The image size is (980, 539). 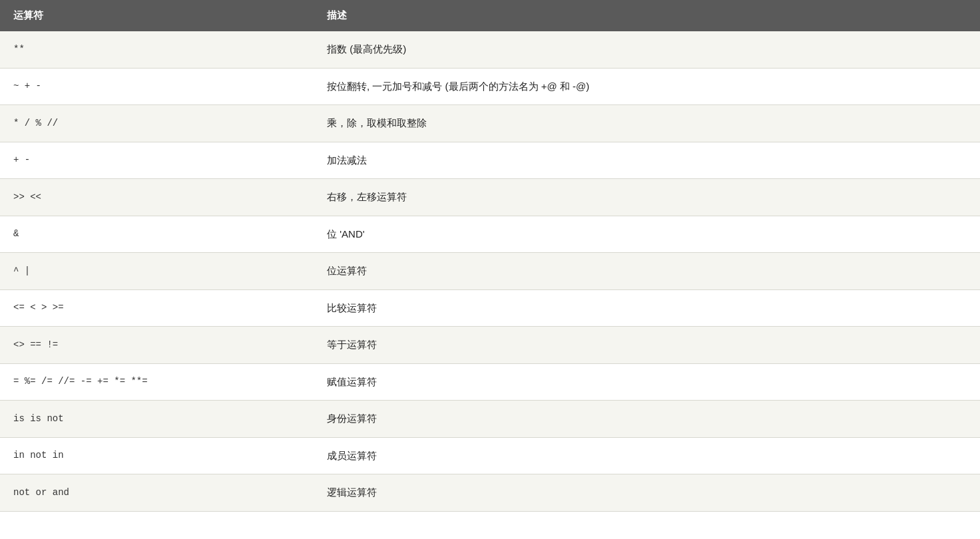 What do you see at coordinates (157, 382) in the screenshot?
I see `operator-cell: = %= /= //= -= += *= **=` at bounding box center [157, 382].